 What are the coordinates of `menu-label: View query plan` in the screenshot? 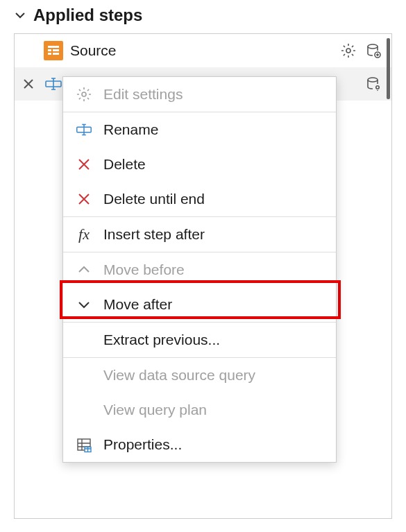 It's located at (155, 410).